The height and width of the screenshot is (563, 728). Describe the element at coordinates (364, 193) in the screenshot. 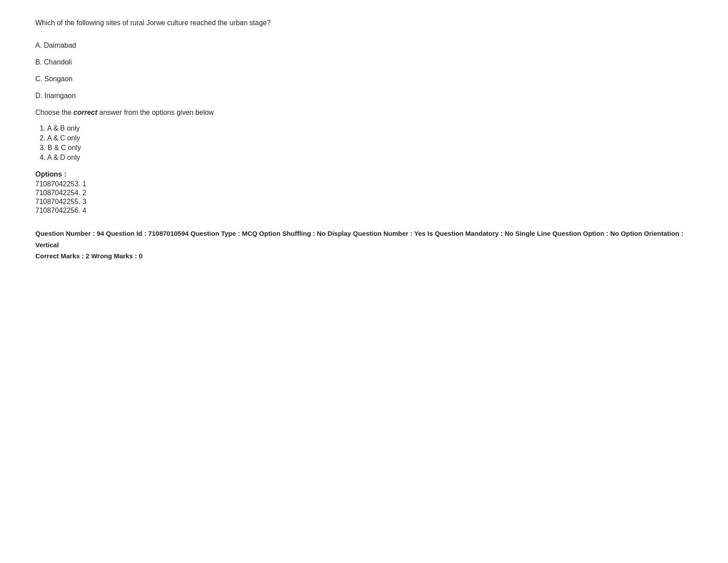

I see `options-section: Options : 71087042253. 1 71087042254. 2 …` at that location.